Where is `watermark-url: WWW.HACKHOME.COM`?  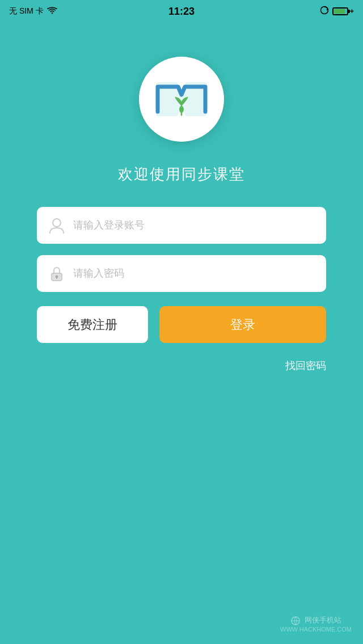 watermark-url: WWW.HACKHOME.COM is located at coordinates (316, 629).